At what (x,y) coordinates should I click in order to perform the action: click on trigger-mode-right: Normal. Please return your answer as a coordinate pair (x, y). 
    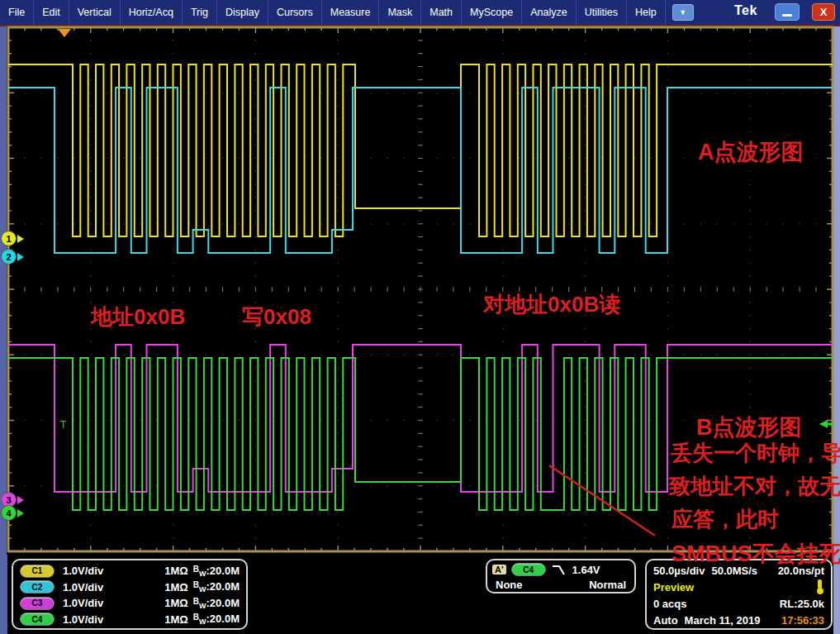
    Looking at the image, I should click on (608, 585).